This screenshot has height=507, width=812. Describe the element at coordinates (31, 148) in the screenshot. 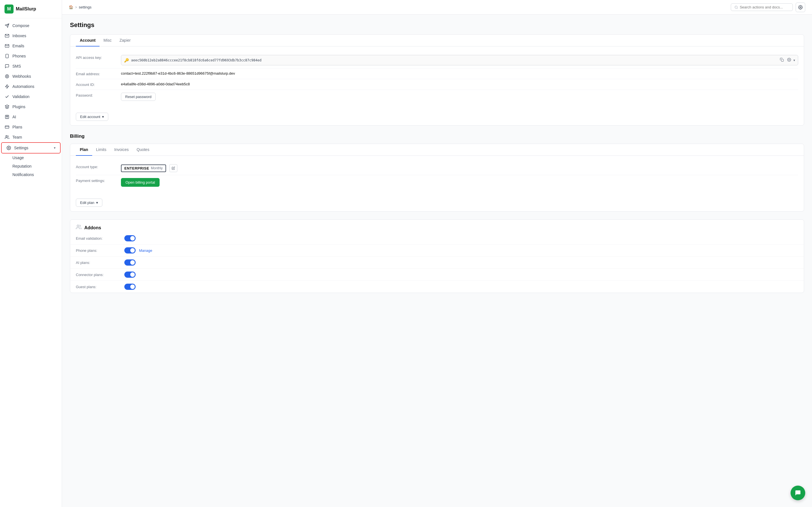

I see `sidebar-item-settings: Settings ▾` at that location.